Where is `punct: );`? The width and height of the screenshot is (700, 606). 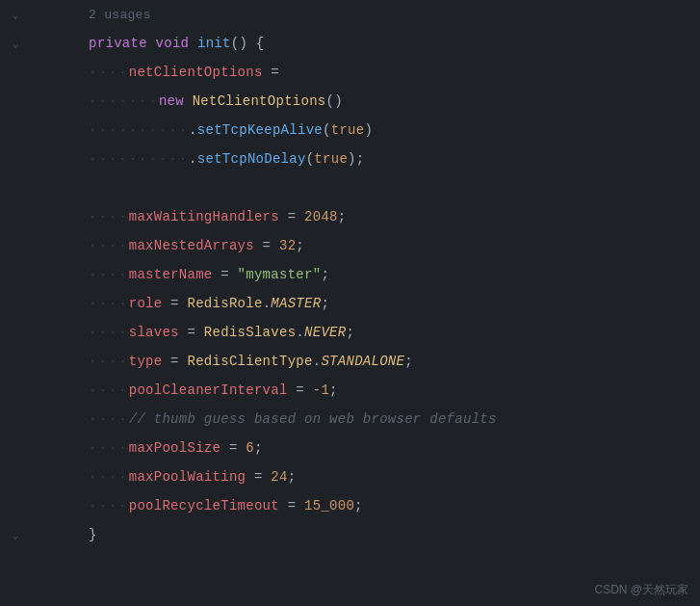 punct: ); is located at coordinates (356, 159).